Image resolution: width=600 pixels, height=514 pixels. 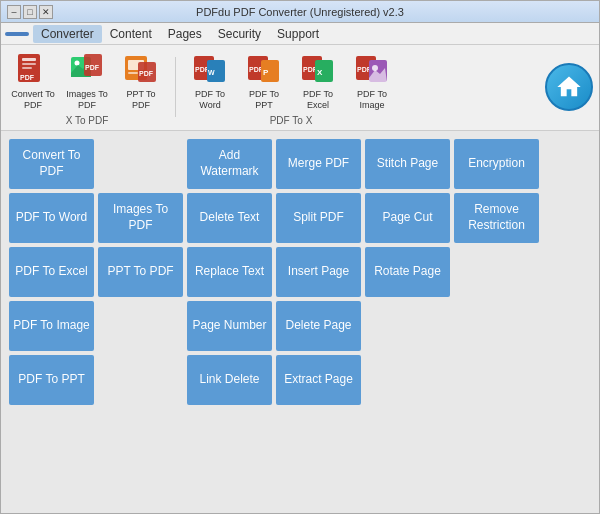 I want to click on svg-text: X, so click(x=320, y=72).